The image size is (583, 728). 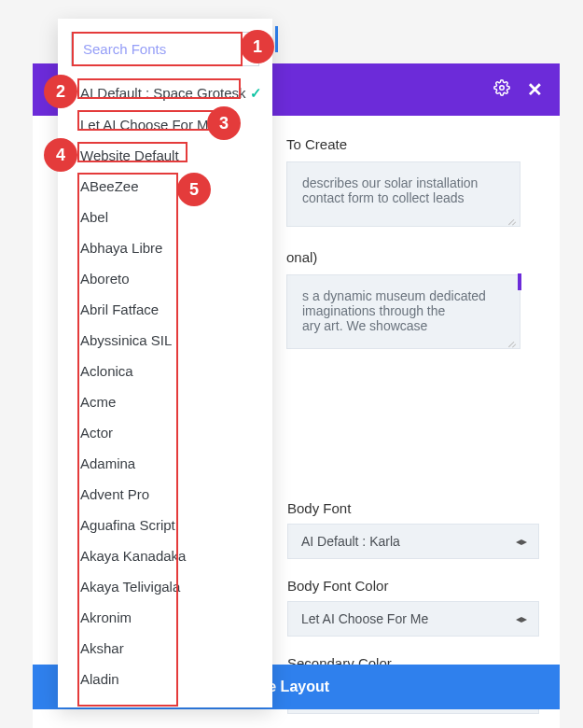 I want to click on font-option: Aladin, so click(x=165, y=679).